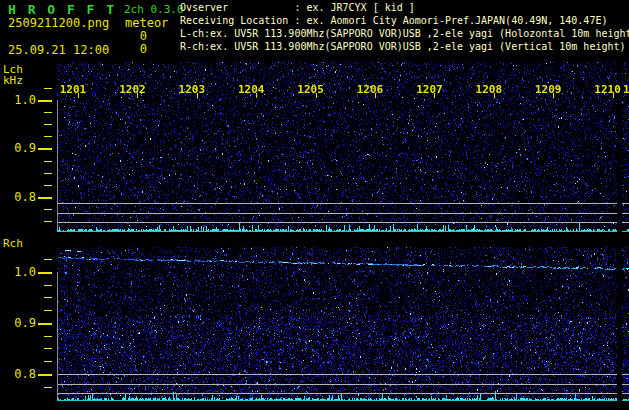 The image size is (629, 410). What do you see at coordinates (58, 50) in the screenshot?
I see `datetime-label: 25.09.21 12:00` at bounding box center [58, 50].